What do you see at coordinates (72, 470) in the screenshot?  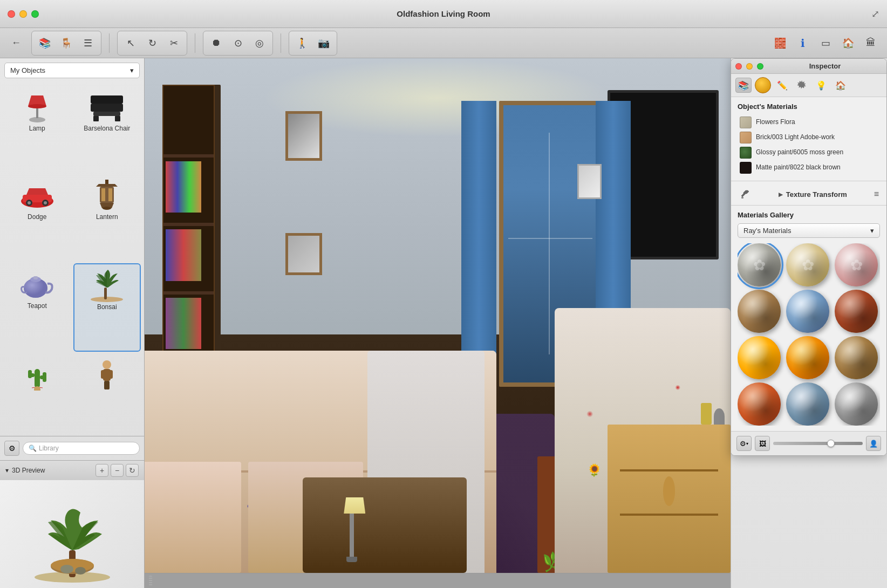 I see `preview-header: ▾ 3D Preview + − ↻` at bounding box center [72, 470].